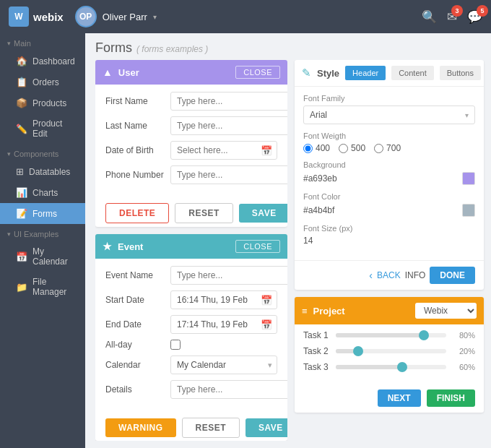 The height and width of the screenshot is (448, 491). I want to click on reset-button: RESET, so click(204, 213).